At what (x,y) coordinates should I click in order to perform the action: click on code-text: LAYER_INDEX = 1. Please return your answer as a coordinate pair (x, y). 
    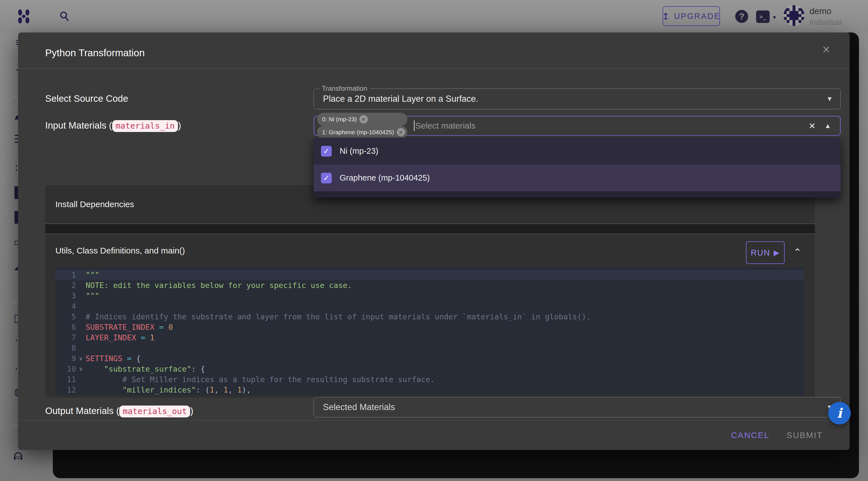
    Looking at the image, I should click on (445, 338).